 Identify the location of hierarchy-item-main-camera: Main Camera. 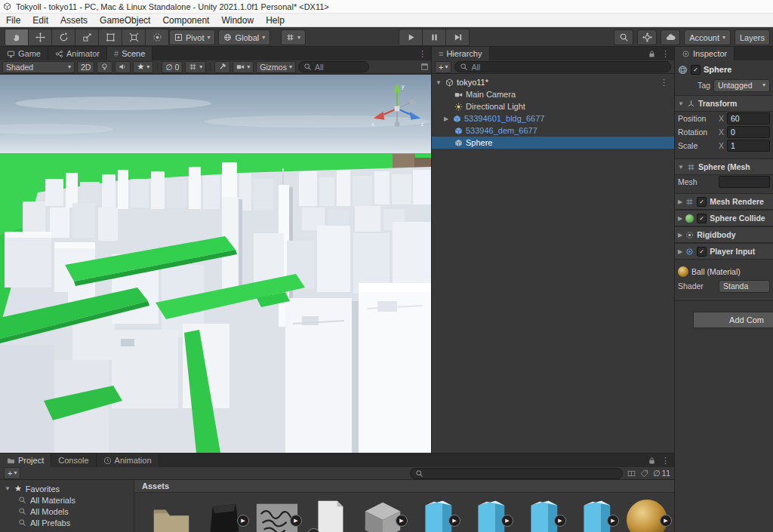
(553, 94).